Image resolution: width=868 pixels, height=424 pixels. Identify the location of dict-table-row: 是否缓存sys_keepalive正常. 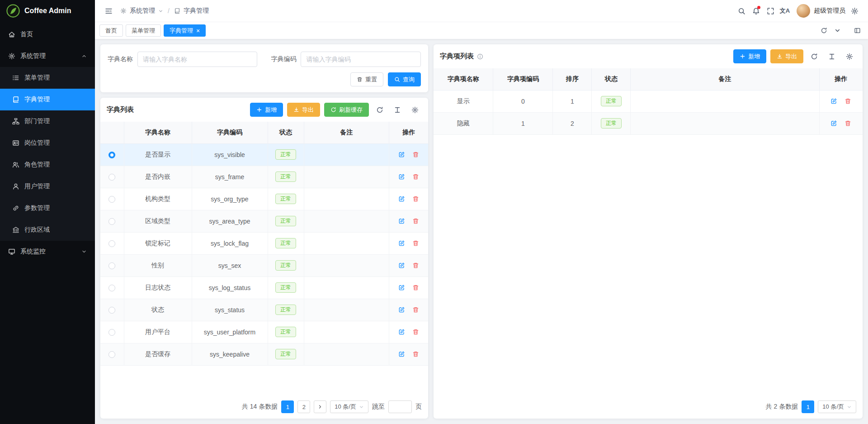
(264, 354).